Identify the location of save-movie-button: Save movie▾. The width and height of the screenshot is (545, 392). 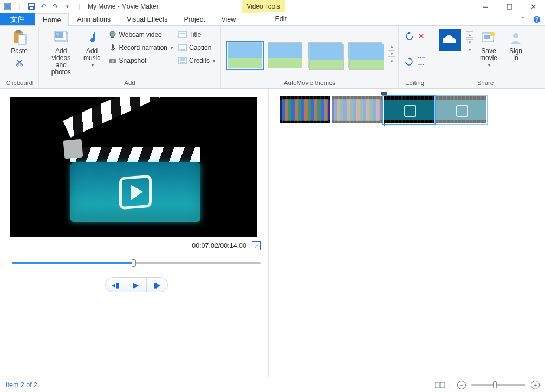
(489, 49).